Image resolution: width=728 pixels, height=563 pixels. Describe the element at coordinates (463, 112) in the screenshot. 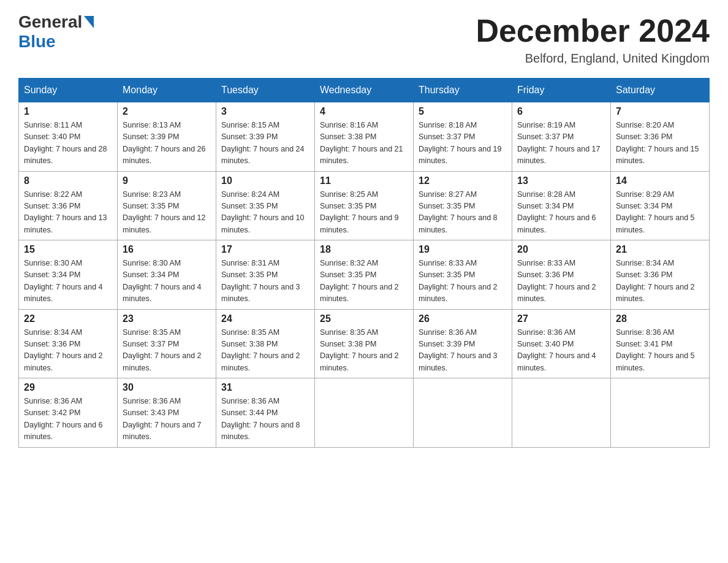

I see `day-number: 5` at that location.